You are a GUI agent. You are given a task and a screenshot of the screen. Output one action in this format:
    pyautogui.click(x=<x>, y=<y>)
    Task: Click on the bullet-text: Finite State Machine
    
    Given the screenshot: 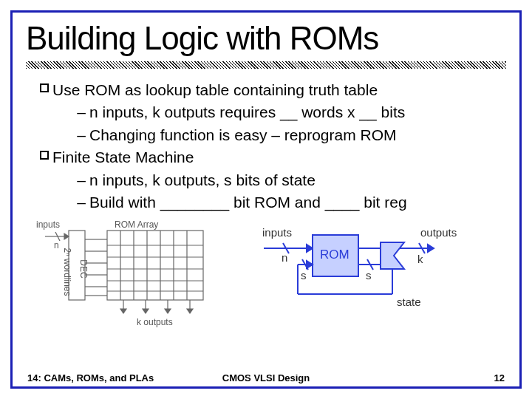 What is the action you would take?
    pyautogui.click(x=276, y=157)
    